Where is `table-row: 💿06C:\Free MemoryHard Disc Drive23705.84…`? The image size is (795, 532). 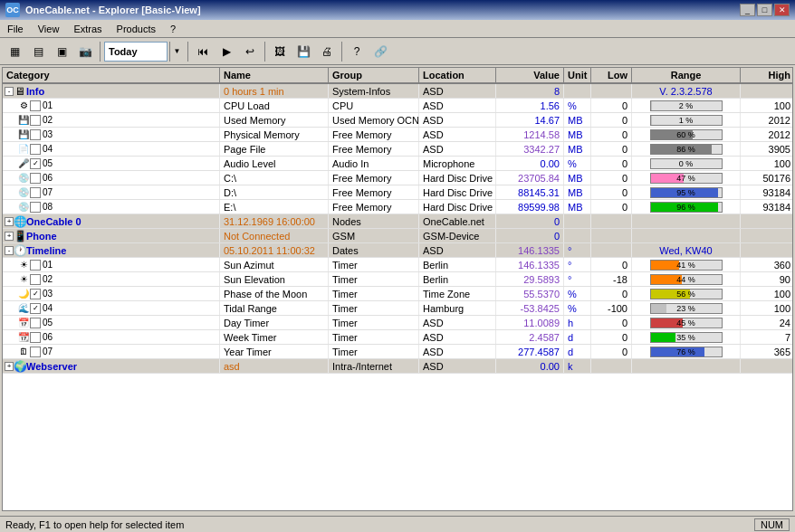
table-row: 💿06C:\Free MemoryHard Disc Drive23705.84… is located at coordinates (398, 178).